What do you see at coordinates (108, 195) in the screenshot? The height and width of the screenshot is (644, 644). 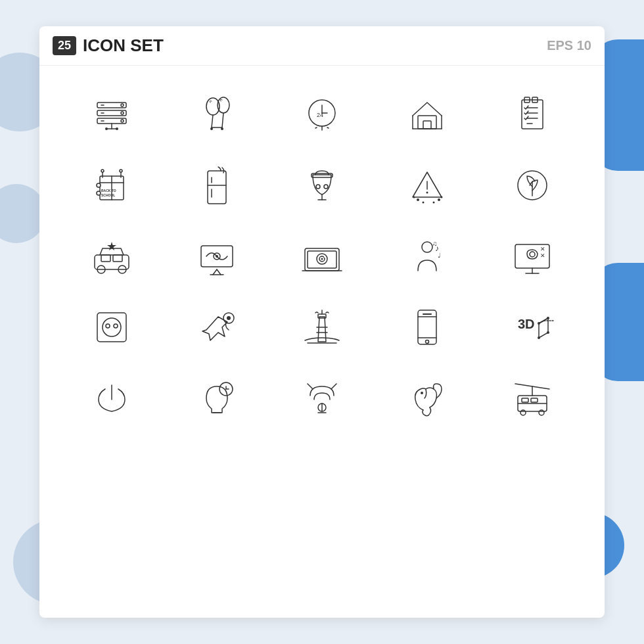 I see `svg-text: SCHOOL` at bounding box center [108, 195].